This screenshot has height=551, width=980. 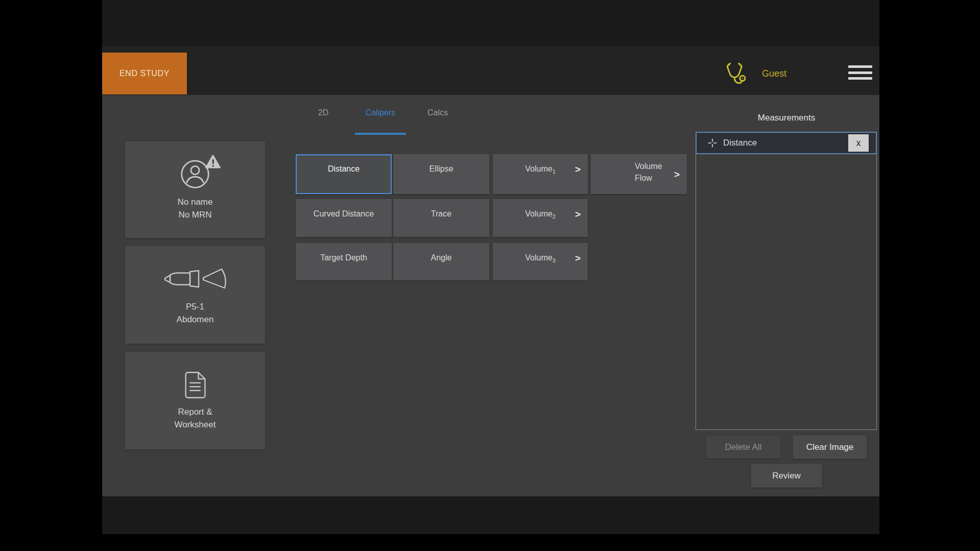 What do you see at coordinates (554, 260) in the screenshot?
I see `volume3-sub: 3` at bounding box center [554, 260].